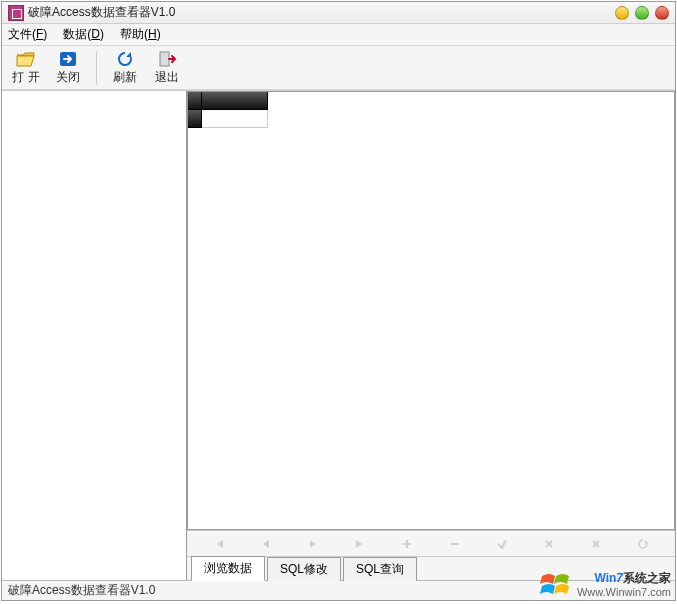 This screenshot has height=604, width=677. Describe the element at coordinates (596, 544) in the screenshot. I see `nav-cancel-icon` at that location.